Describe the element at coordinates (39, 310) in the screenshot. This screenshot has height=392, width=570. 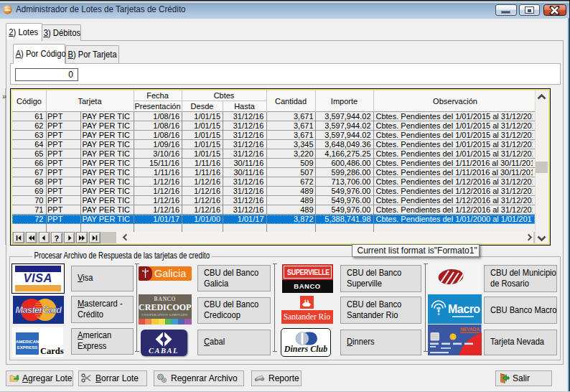
I see `svg-text: MasterCard` at that location.